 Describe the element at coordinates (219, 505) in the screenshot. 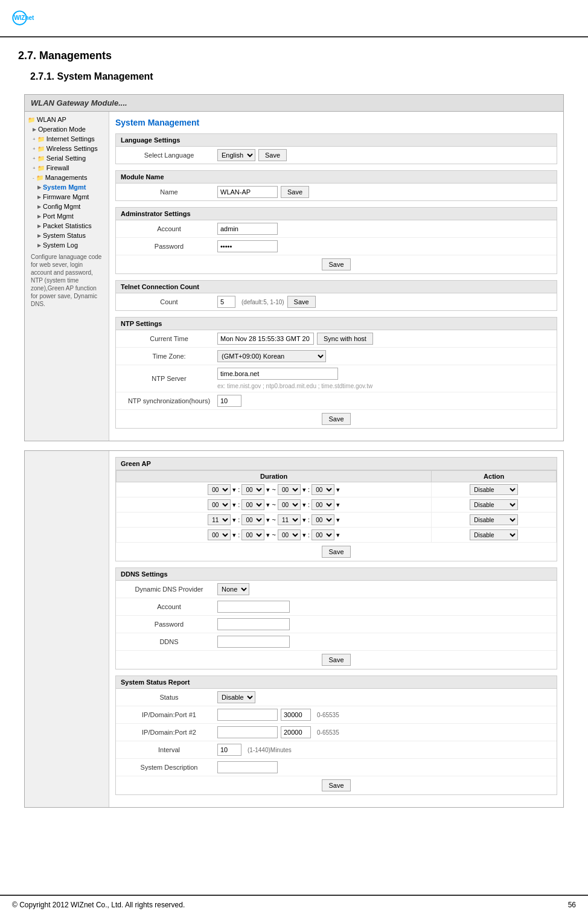

I see `hour2-start-select: 00` at that location.